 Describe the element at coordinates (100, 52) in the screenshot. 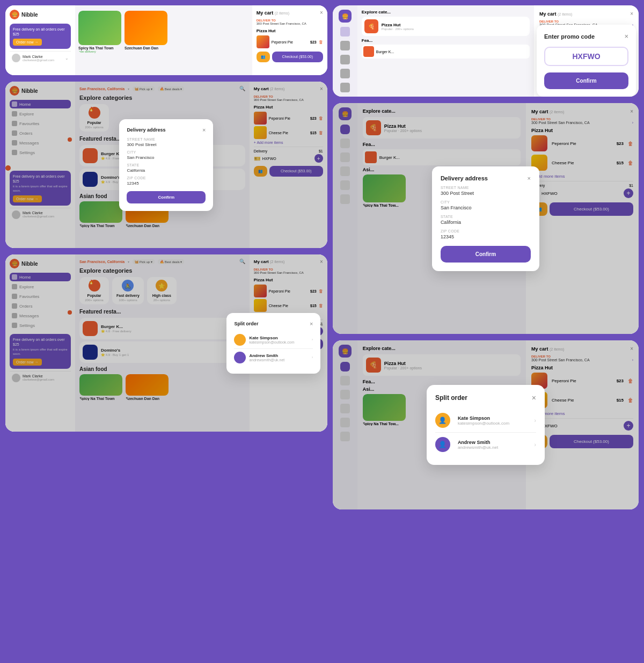

I see `food-tag-1: free delivery` at that location.